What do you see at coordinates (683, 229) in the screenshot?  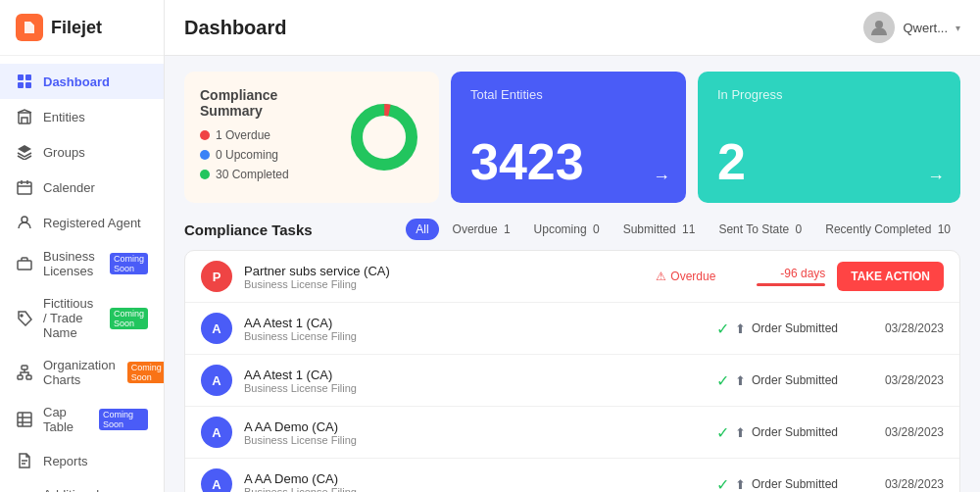 I see `filter-tabs: All Overdue 1 Upcoming 0 Submitted 11 Se…` at bounding box center [683, 229].